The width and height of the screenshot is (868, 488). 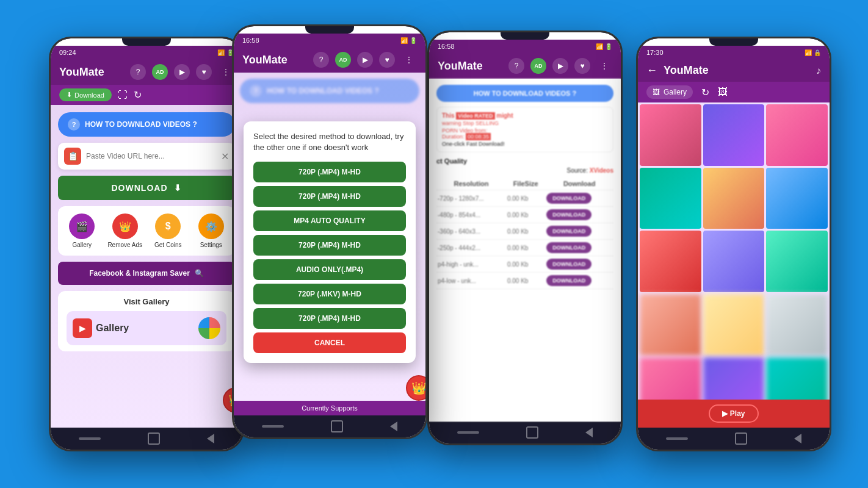 I want to click on play-icon-2: ▶, so click(x=365, y=60).